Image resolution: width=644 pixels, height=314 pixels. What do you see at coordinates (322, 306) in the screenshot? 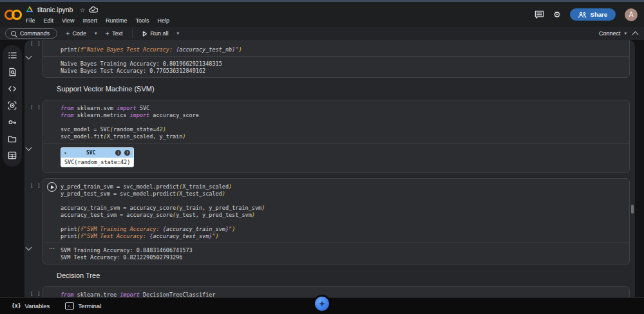
I see `status-bar: {x} Variables >_ Terminal` at bounding box center [322, 306].